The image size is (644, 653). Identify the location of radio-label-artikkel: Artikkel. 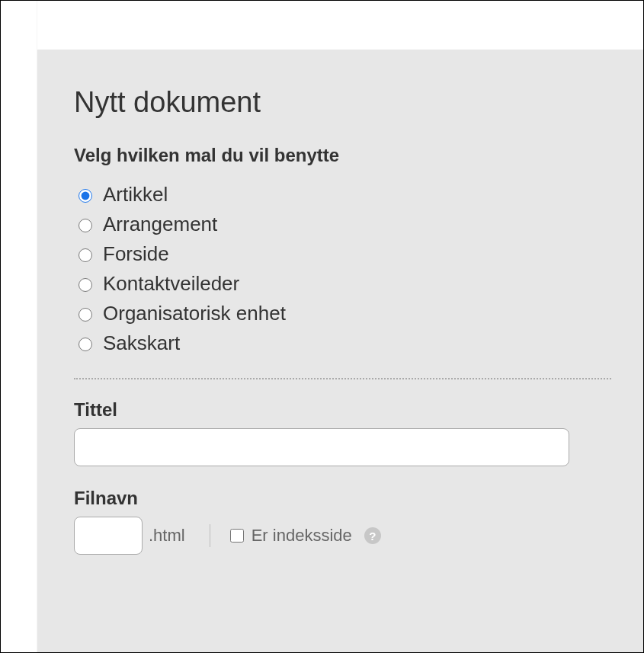
(136, 195).